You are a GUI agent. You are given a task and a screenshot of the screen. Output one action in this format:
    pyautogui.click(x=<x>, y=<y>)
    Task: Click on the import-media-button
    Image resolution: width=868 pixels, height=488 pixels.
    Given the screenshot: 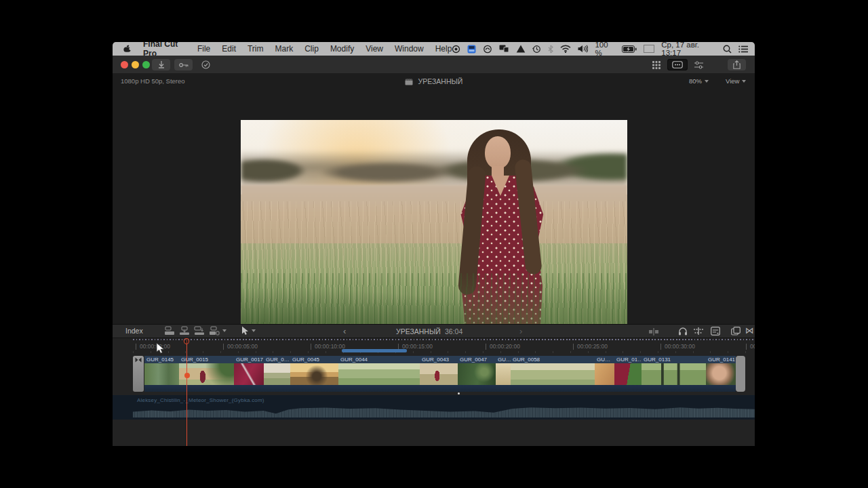 What is the action you would take?
    pyautogui.click(x=161, y=65)
    